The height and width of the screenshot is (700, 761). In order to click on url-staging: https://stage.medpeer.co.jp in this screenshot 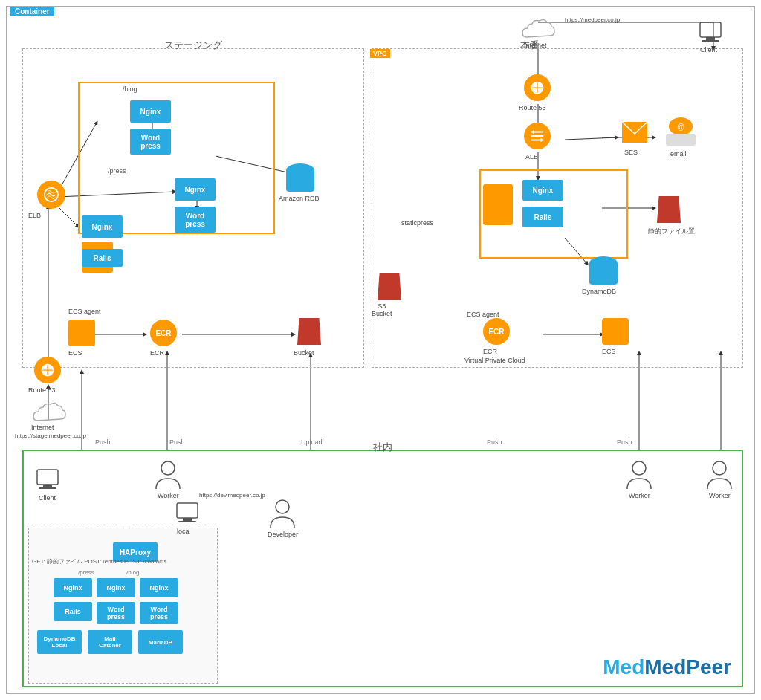, I will do `click(51, 435)`.